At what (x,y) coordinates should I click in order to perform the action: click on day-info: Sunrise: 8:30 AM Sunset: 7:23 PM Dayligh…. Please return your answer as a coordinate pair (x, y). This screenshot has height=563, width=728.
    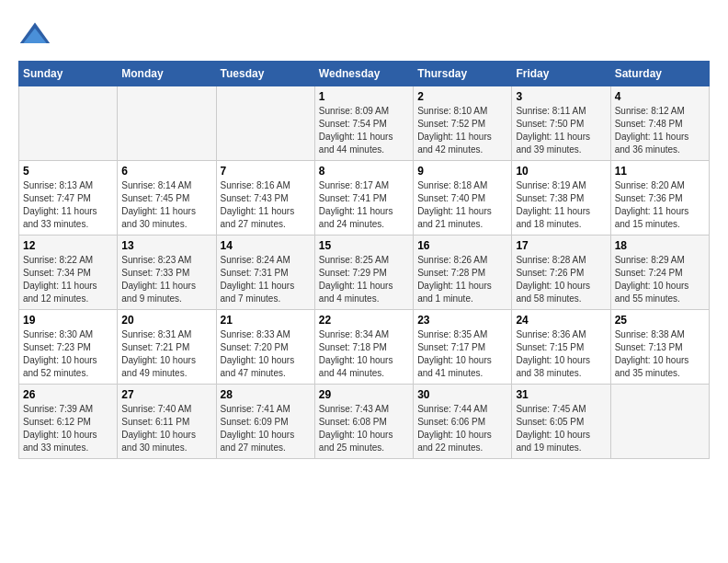
    Looking at the image, I should click on (68, 354).